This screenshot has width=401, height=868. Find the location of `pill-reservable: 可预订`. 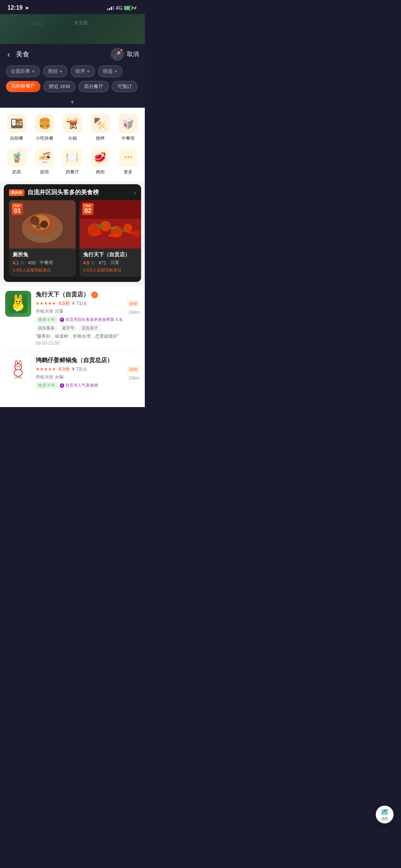

pill-reservable: 可预订 is located at coordinates (125, 87).